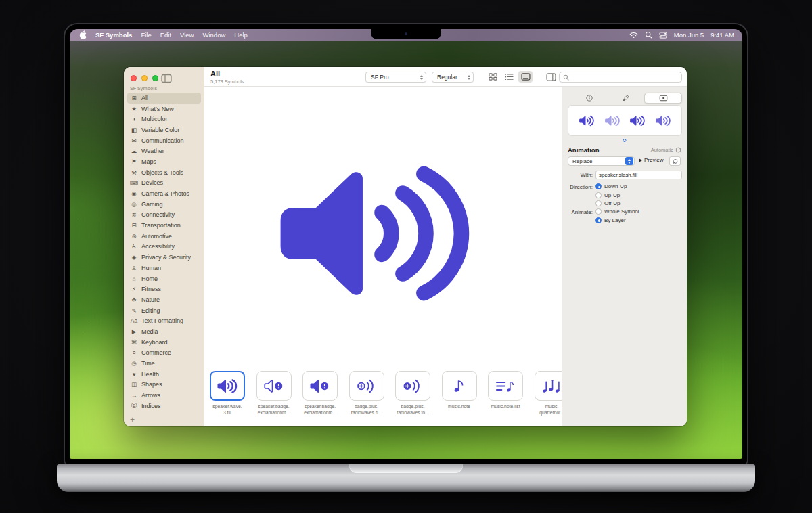 Image resolution: width=812 pixels, height=513 pixels. Describe the element at coordinates (626, 98) in the screenshot. I see `inspector-tab-rendering` at that location.